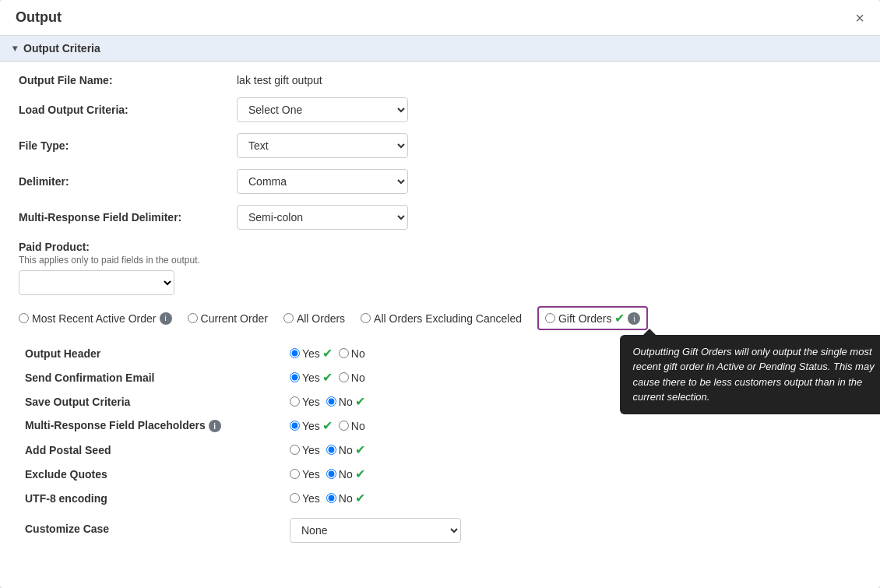  I want to click on utf8-no-check: ✔, so click(360, 498).